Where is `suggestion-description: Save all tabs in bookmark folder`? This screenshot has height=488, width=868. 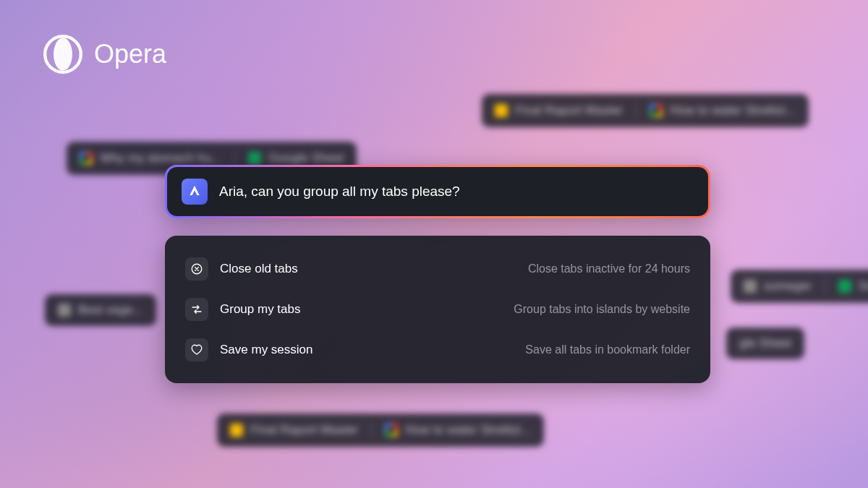 suggestion-description: Save all tabs in bookmark folder is located at coordinates (608, 350).